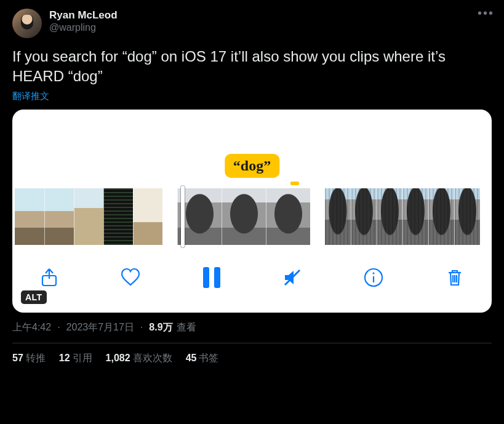 This screenshot has width=504, height=424. I want to click on stat-label: 转推, so click(36, 358).